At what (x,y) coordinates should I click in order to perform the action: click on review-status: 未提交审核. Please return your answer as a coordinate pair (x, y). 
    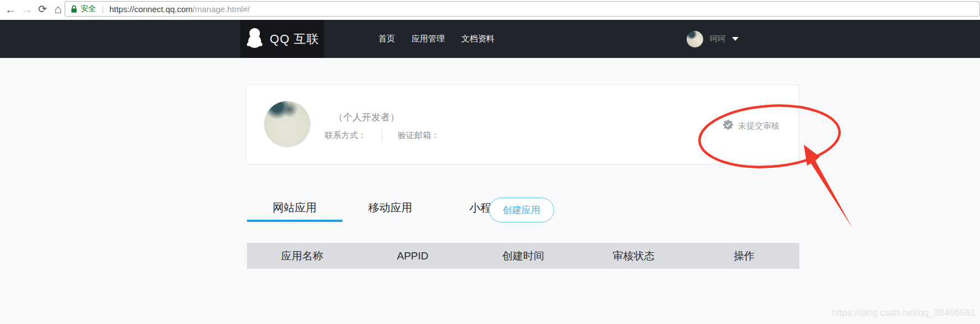
    Looking at the image, I should click on (751, 126).